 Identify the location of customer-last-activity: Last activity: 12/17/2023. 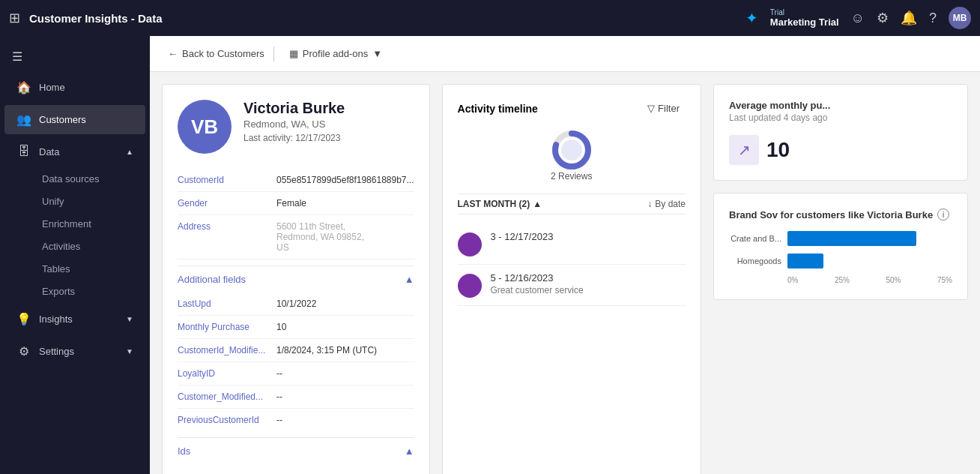
(294, 138).